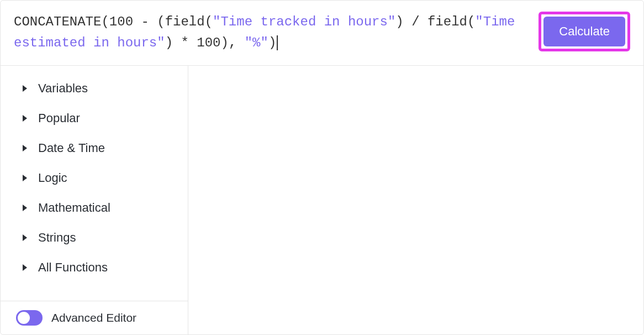  What do you see at coordinates (63, 88) in the screenshot?
I see `category-label: Variables` at bounding box center [63, 88].